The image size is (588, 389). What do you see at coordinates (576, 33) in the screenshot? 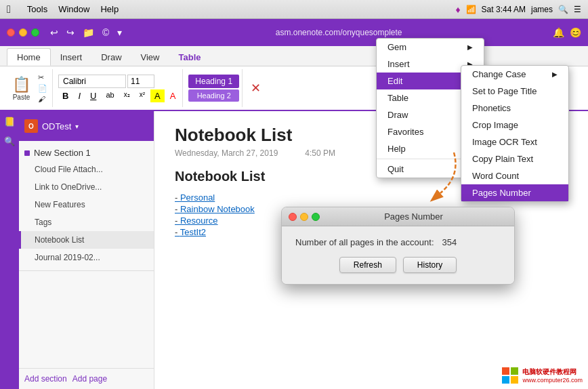
I see `user-avatar-icon: 😊` at bounding box center [576, 33].